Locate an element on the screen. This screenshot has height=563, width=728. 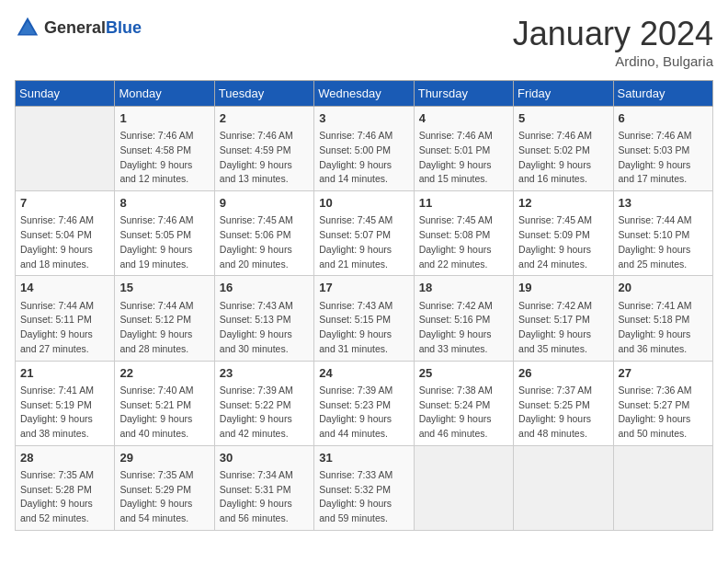
day-number: 3 is located at coordinates (364, 119).